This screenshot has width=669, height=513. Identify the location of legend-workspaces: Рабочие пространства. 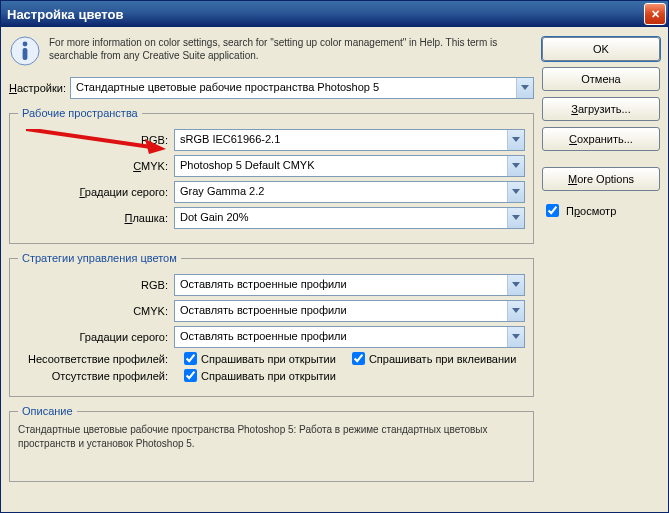
(80, 113).